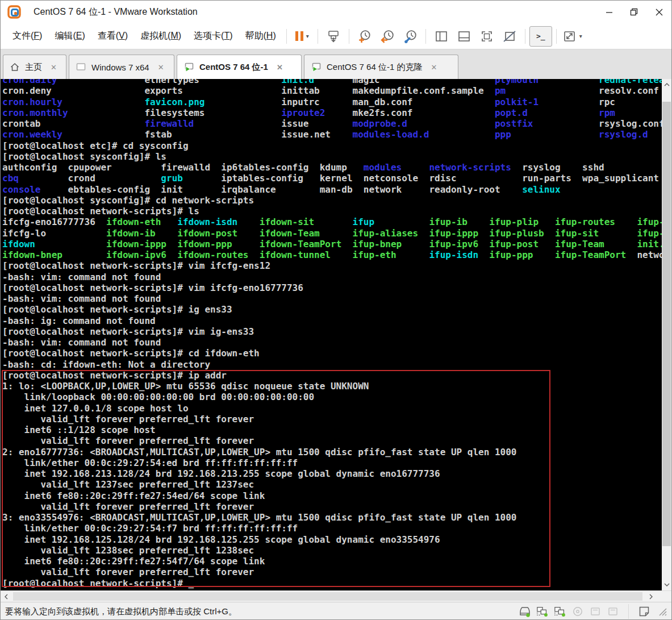  Describe the element at coordinates (332, 496) in the screenshot. I see `terminal-line: inet6 fe80::20c:29ff:fe27:54ed/64 scope …` at that location.